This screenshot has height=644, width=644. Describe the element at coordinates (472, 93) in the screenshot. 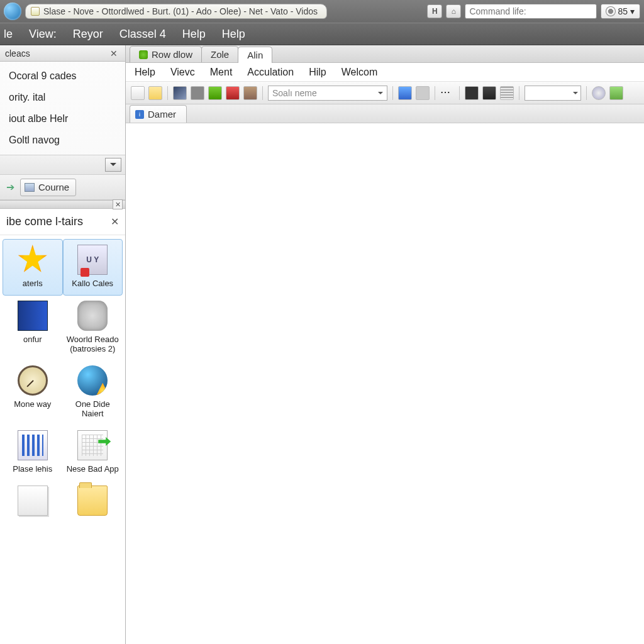

I see `flag-icon` at that location.